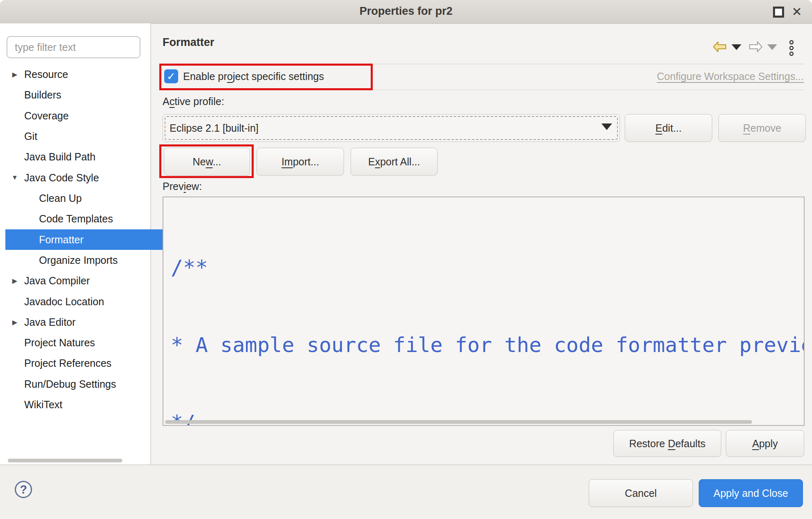  Describe the element at coordinates (64, 302) in the screenshot. I see `sidebar-item-label: Javadoc Location` at that location.